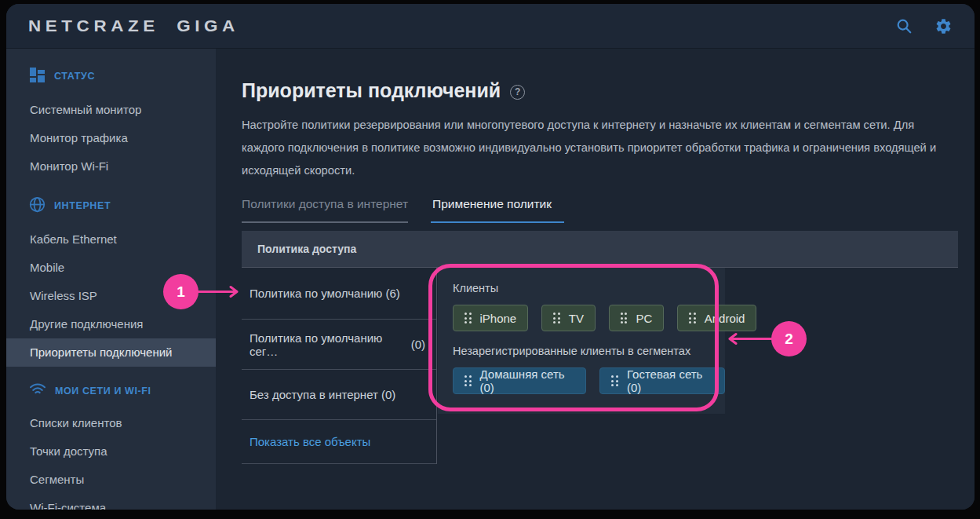 Image resolution: width=980 pixels, height=519 pixels. What do you see at coordinates (588, 288) in the screenshot?
I see `clients-label: Клиенты` at bounding box center [588, 288].